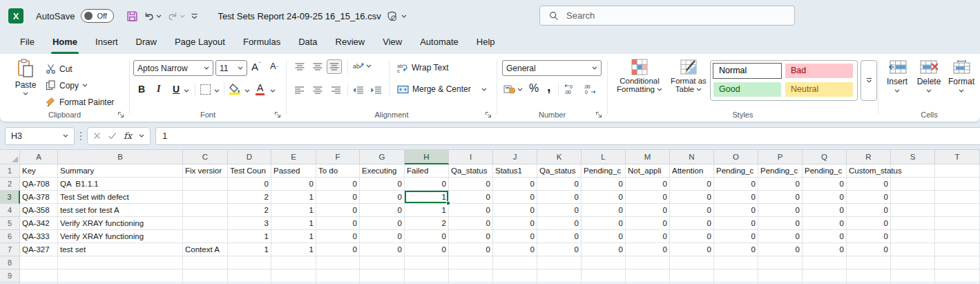  What do you see at coordinates (957, 171) in the screenshot?
I see `cell-T1` at bounding box center [957, 171].